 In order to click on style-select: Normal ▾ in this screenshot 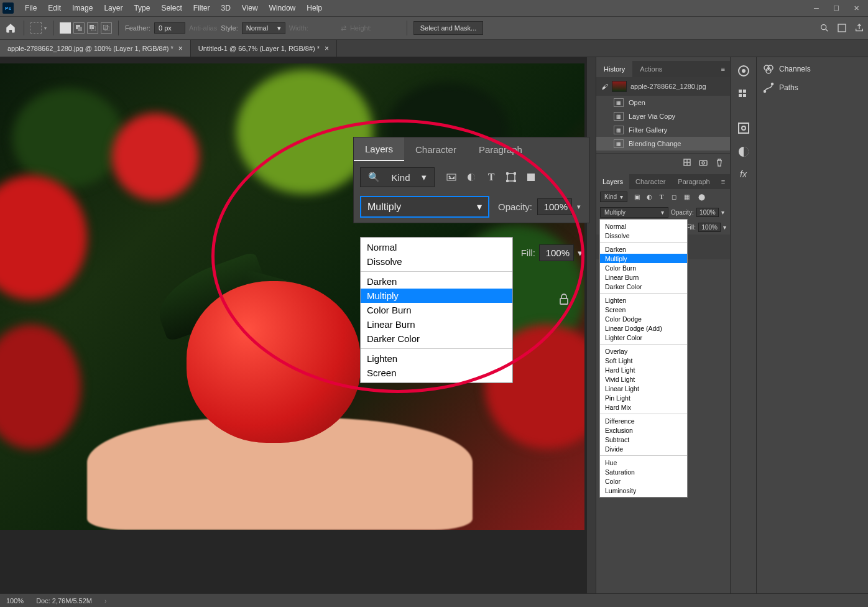, I will do `click(264, 29)`.